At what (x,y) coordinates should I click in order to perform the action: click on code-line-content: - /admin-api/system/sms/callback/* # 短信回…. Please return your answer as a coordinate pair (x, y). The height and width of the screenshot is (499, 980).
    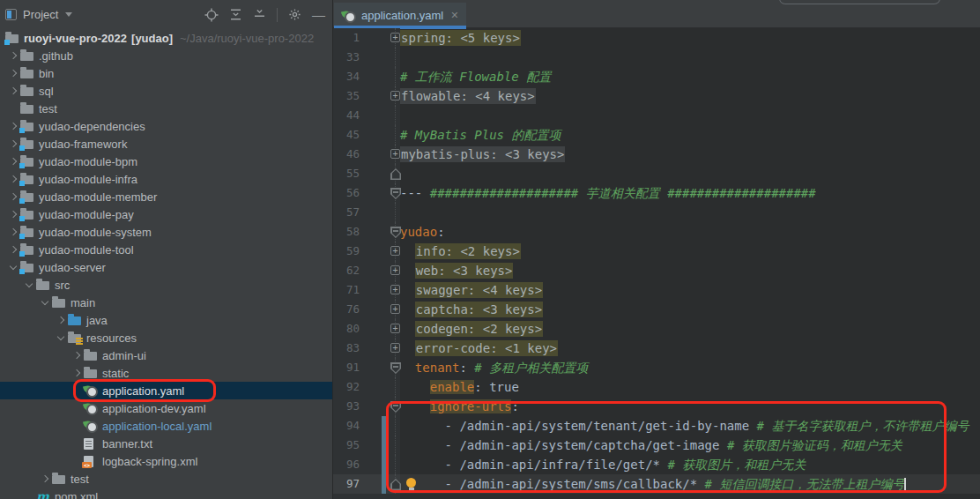
    Looking at the image, I should click on (690, 484).